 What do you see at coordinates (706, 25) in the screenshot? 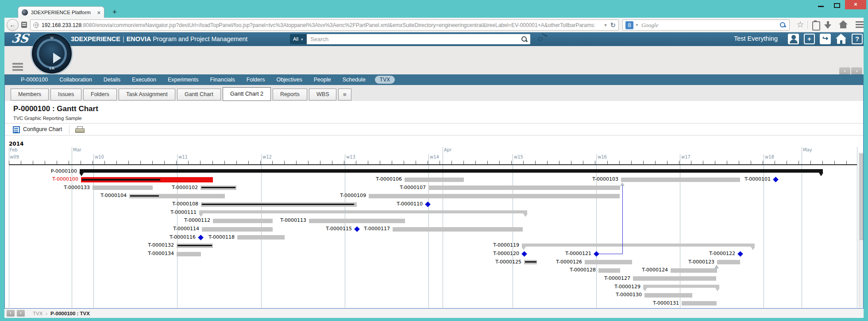
I see `browser-search-box: 8 ▼ Google` at bounding box center [706, 25].